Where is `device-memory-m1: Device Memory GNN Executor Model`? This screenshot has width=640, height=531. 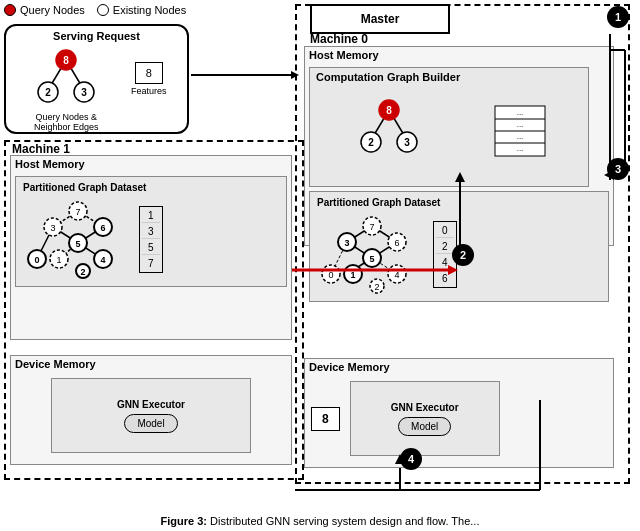 device-memory-m1: Device Memory GNN Executor Model is located at coordinates (151, 410).